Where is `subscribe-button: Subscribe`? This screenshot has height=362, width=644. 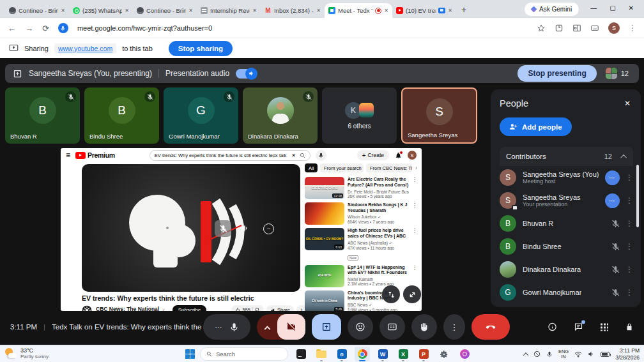
subscribe-button: Subscribe is located at coordinates (190, 308).